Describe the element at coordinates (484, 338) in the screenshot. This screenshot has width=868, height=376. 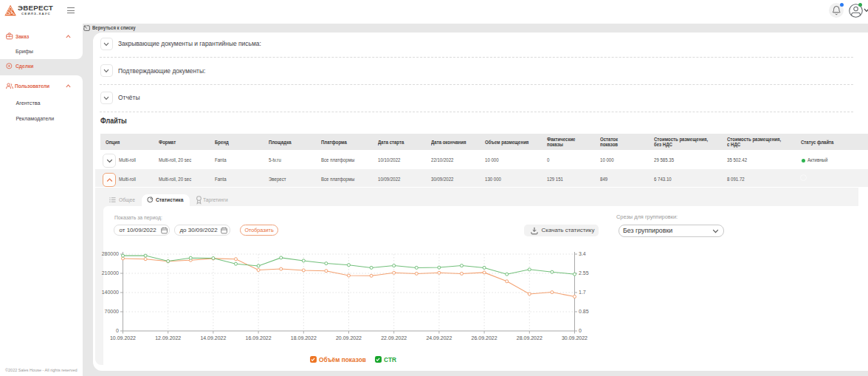
I see `svg-text: 26.09.2022` at that location.